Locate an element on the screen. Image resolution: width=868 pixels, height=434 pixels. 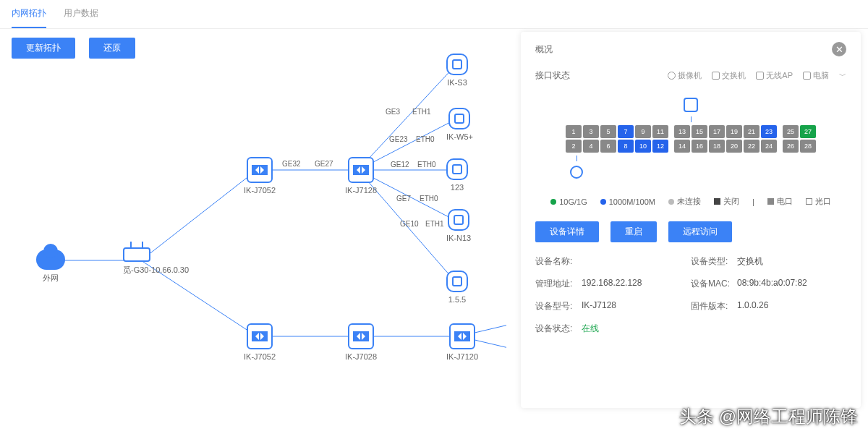
ap-icon is located at coordinates (760, 75).